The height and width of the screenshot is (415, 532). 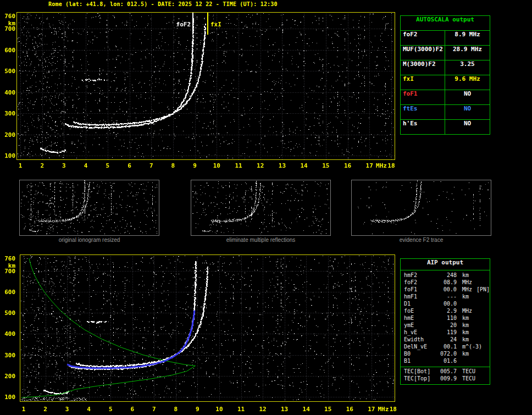 What do you see at coordinates (445, 340) in the screenshot?
I see `aip-row-ewidth: Ewidth24km` at bounding box center [445, 340].